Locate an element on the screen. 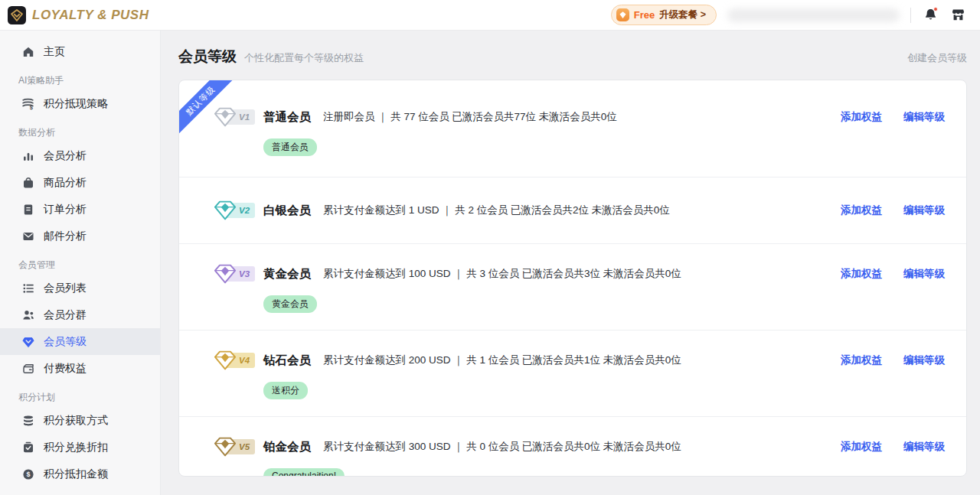 The image size is (980, 495). sidebar-item-label: 邮件分析 is located at coordinates (65, 236).